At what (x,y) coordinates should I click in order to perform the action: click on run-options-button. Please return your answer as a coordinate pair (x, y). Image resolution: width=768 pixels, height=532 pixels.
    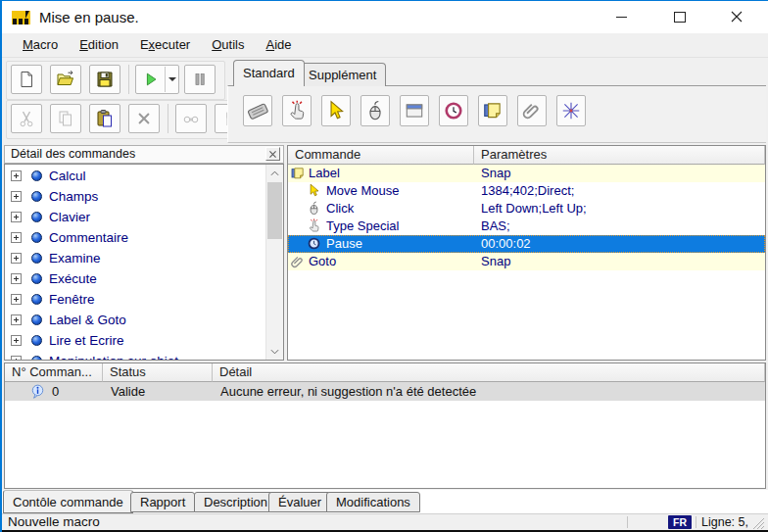
    Looking at the image, I should click on (172, 79).